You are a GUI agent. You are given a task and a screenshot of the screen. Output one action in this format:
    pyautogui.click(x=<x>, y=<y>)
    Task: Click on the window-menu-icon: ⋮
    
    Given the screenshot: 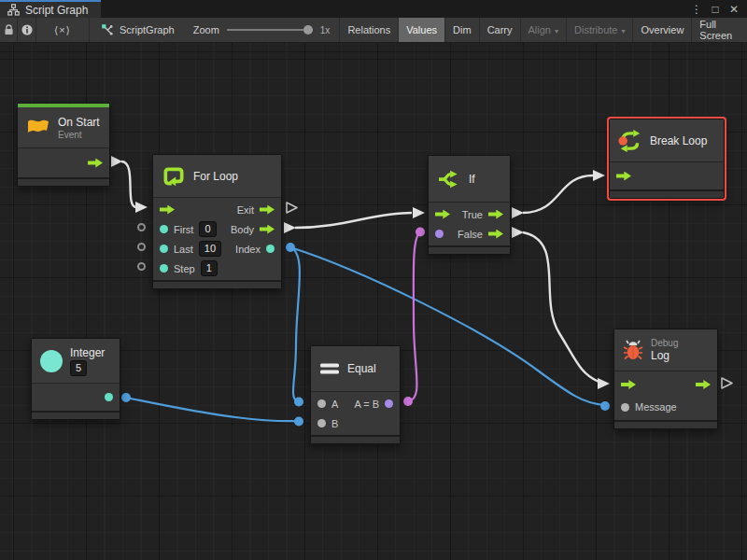 What is the action you would take?
    pyautogui.click(x=697, y=9)
    